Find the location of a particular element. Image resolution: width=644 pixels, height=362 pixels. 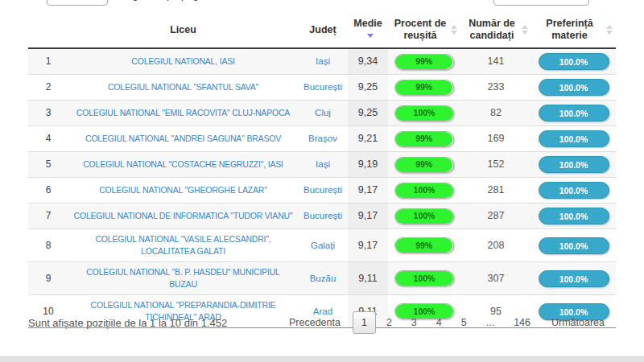

rank-cell: 1 is located at coordinates (48, 61).